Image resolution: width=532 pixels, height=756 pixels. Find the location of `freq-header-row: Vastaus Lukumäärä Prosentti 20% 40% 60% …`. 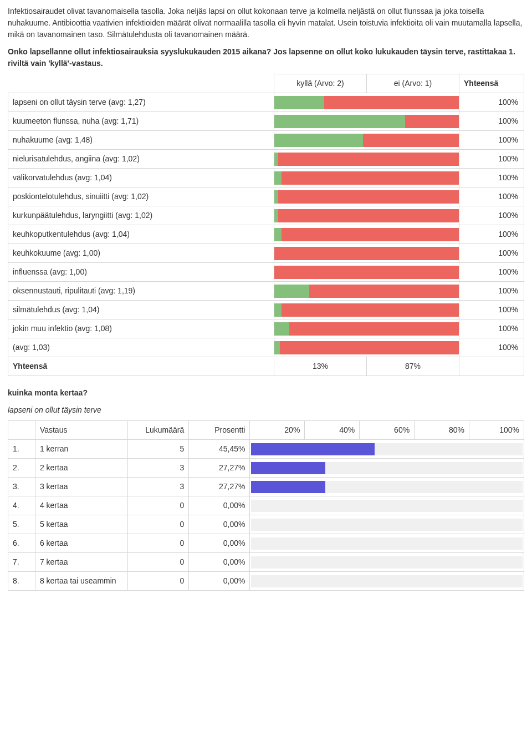

freq-header-row: Vastaus Lukumäärä Prosentti 20% 40% 60% … is located at coordinates (266, 430).